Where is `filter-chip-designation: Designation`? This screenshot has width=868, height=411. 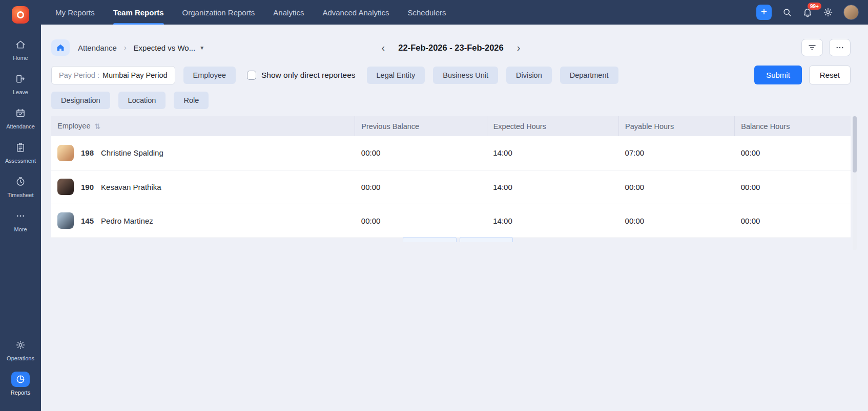 filter-chip-designation: Designation is located at coordinates (81, 100).